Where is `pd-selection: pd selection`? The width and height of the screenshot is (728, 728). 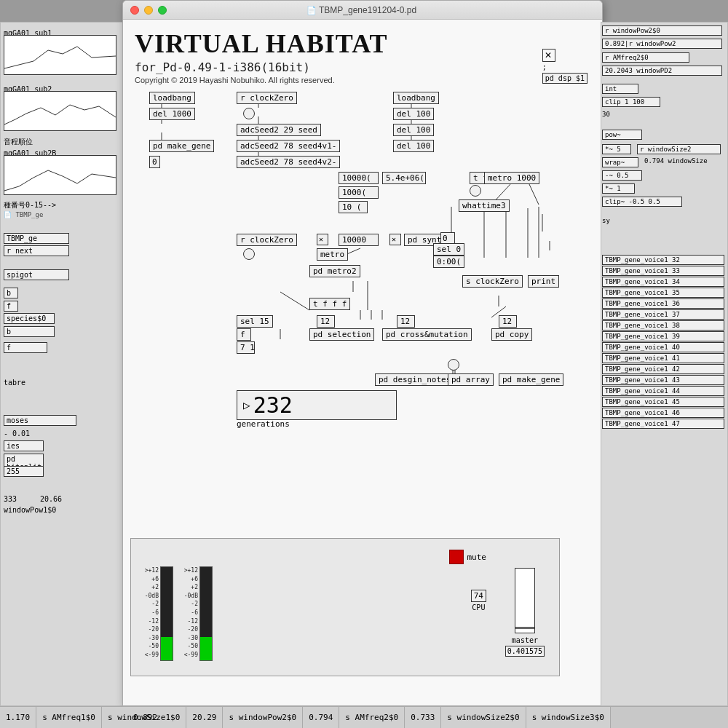 pd-selection: pd selection is located at coordinates (342, 335).